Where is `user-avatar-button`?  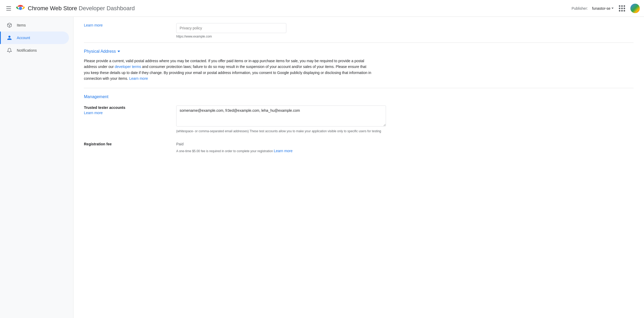
user-avatar-button is located at coordinates (635, 8).